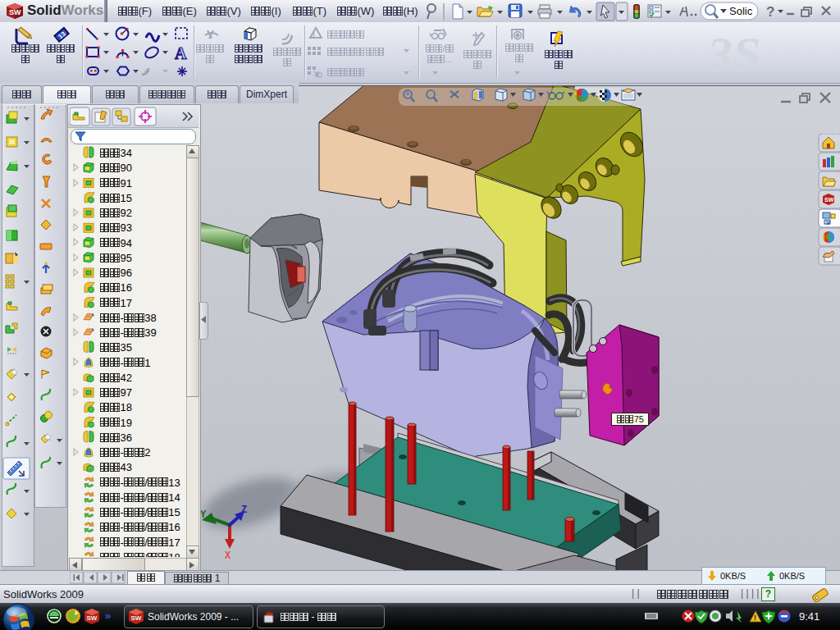 The height and width of the screenshot is (630, 840). Describe the element at coordinates (733, 54) in the screenshot. I see `svg-text: 3S` at that location.